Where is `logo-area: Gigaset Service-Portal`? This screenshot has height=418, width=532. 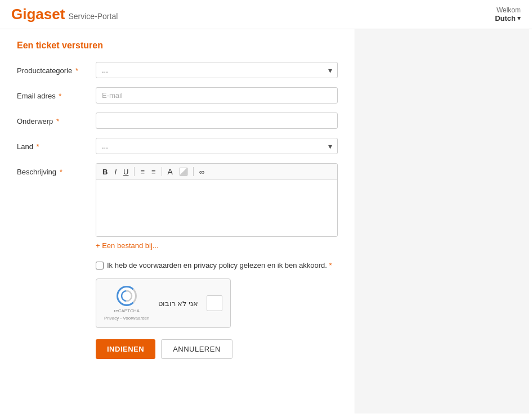
logo-area: Gigaset Service-Portal is located at coordinates (64, 15).